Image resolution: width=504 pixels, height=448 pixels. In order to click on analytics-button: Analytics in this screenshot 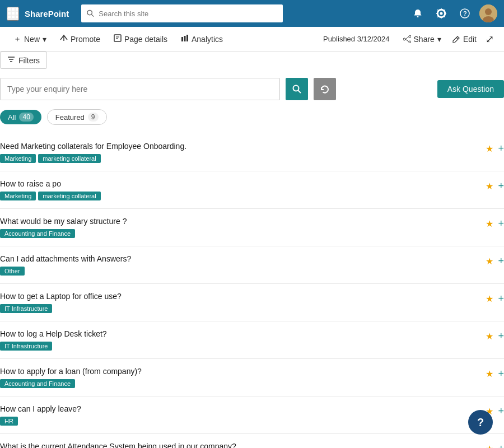, I will do `click(202, 39)`.